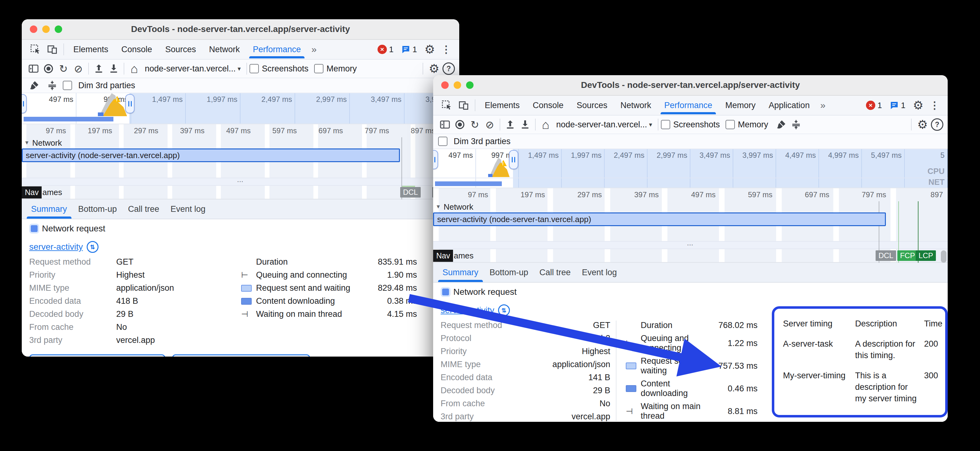  Describe the element at coordinates (789, 105) in the screenshot. I see `tab-application: Application` at that location.